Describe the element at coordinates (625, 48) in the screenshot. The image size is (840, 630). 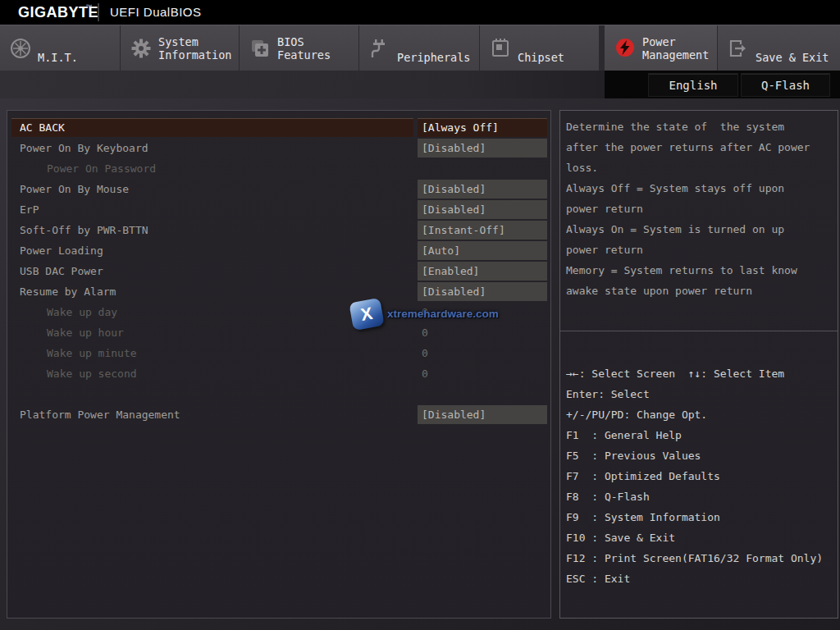
I see `power-bolt-icon` at that location.